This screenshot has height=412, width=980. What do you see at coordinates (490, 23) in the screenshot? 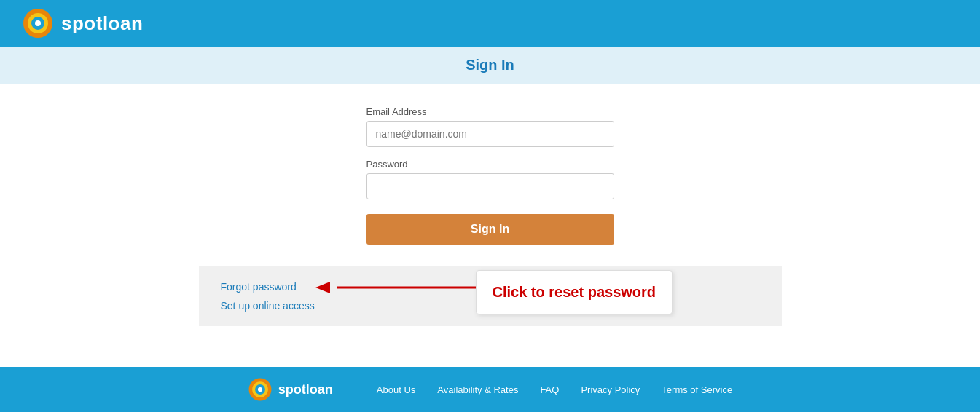
I see `header: spotloan` at bounding box center [490, 23].